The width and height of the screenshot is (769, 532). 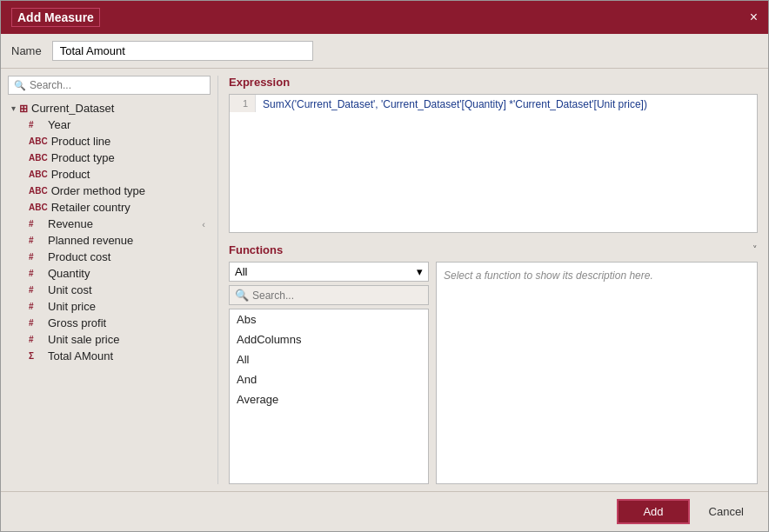 What do you see at coordinates (455, 104) in the screenshot?
I see `expression-text: SumX('Current_Dataset', 'Current_Dataset…` at bounding box center [455, 104].